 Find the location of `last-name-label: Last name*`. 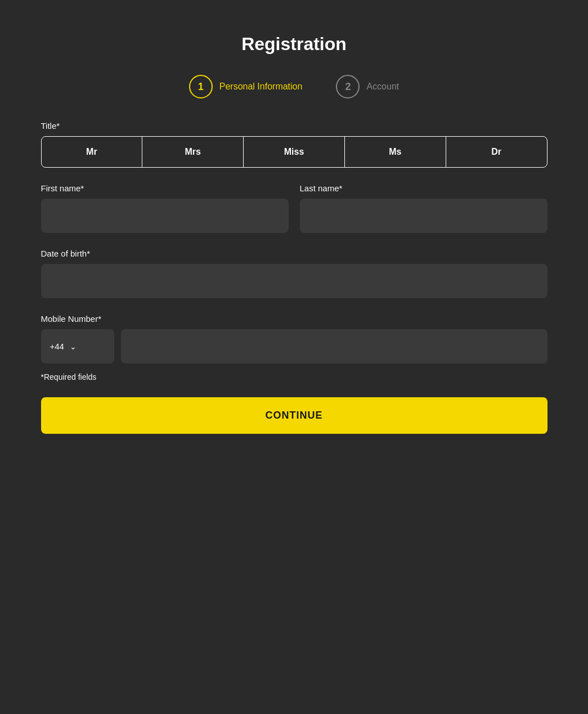

last-name-label: Last name* is located at coordinates (424, 188).